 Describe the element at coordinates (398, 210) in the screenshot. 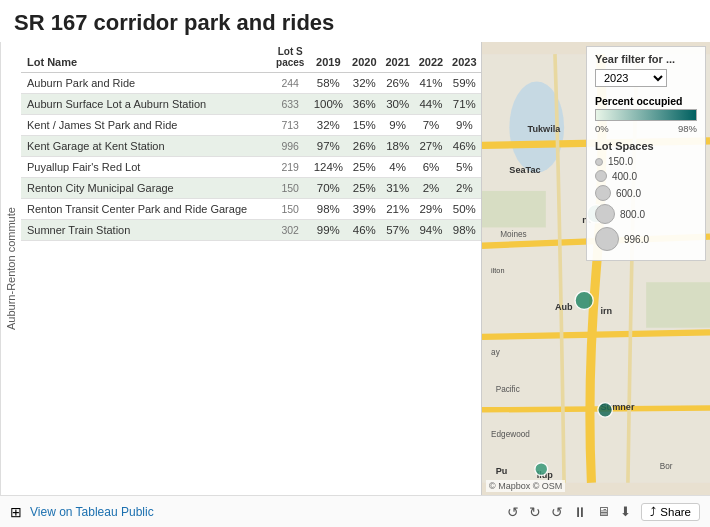

I see `cell-2021: 21%` at that location.